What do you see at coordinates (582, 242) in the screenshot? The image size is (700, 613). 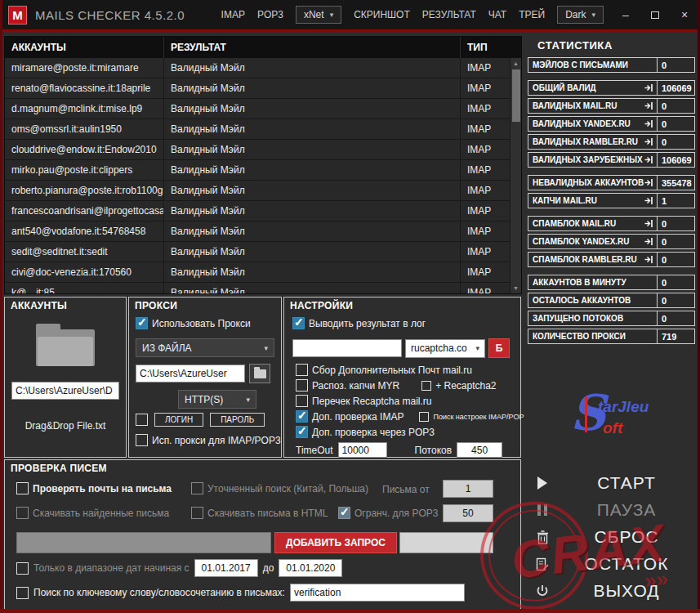 I see `stat-label: СПАМБЛОК YANDEX.RU` at bounding box center [582, 242].